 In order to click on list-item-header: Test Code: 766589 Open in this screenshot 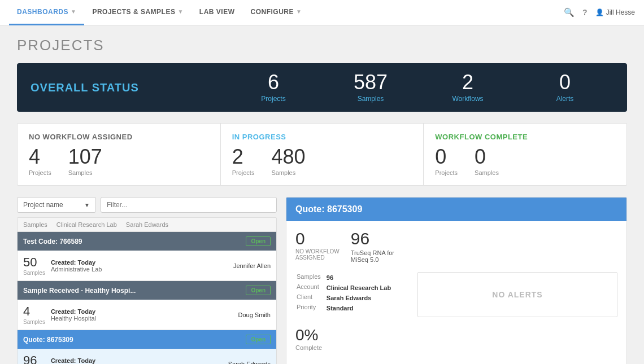, I will do `click(147, 242)`.